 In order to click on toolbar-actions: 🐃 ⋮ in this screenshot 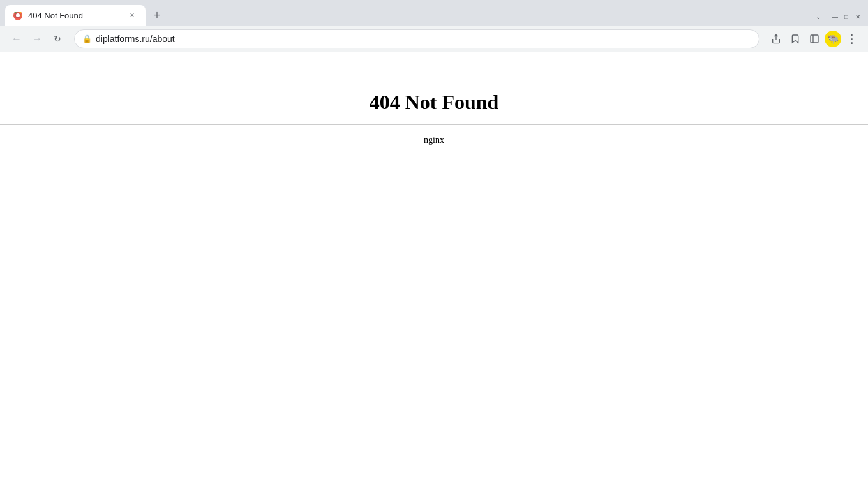, I will do `click(814, 39)`.